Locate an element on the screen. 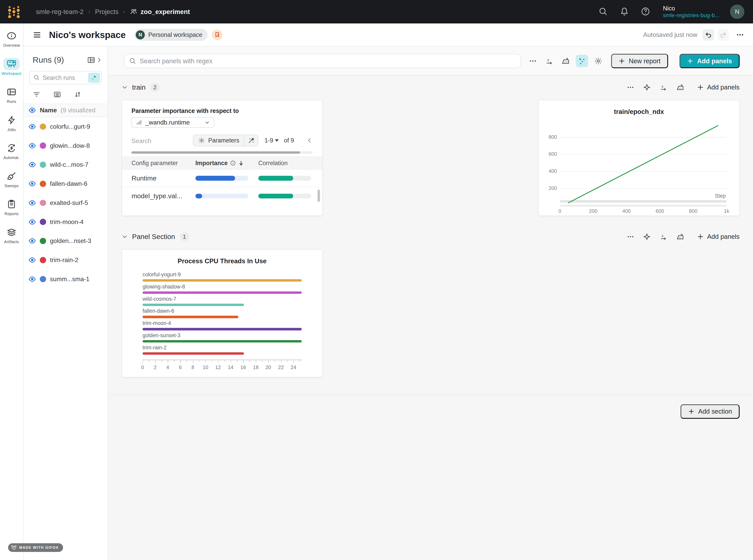 This screenshot has width=753, height=560. runs-search-input is located at coordinates (64, 78).